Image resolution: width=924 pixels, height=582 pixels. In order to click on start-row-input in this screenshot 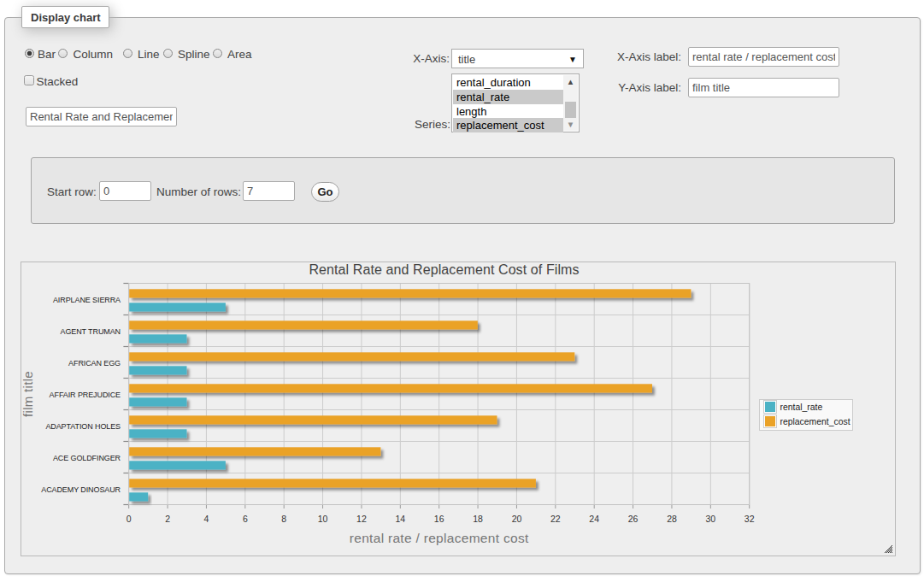, I will do `click(125, 191)`.